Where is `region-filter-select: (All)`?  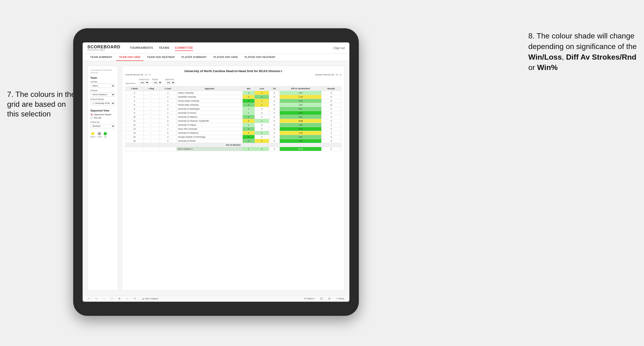
region-filter-select: (All) is located at coordinates (157, 83).